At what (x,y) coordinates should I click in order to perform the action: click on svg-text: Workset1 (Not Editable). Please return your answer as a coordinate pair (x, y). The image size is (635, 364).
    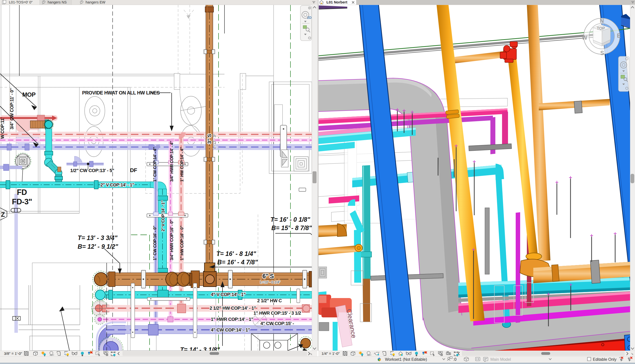
    Looking at the image, I should click on (406, 360).